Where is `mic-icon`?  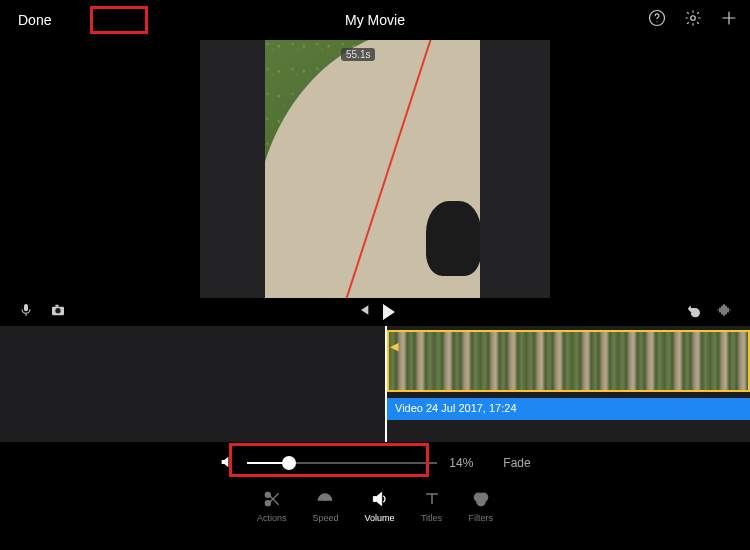
mic-icon is located at coordinates (26, 312).